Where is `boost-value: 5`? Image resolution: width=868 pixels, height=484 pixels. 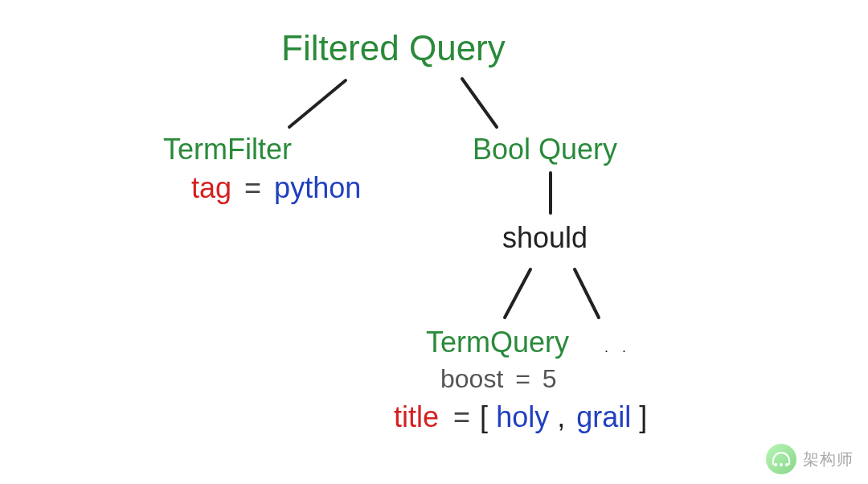
boost-value: 5 is located at coordinates (550, 379).